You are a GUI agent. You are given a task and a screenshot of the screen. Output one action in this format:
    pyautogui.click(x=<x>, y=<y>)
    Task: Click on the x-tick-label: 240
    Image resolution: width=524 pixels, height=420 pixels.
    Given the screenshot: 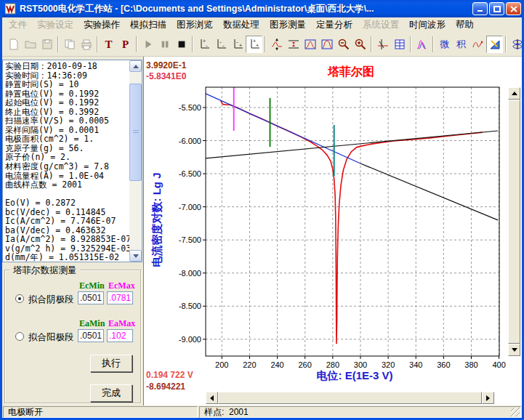 What is the action you would take?
    pyautogui.click(x=278, y=365)
    